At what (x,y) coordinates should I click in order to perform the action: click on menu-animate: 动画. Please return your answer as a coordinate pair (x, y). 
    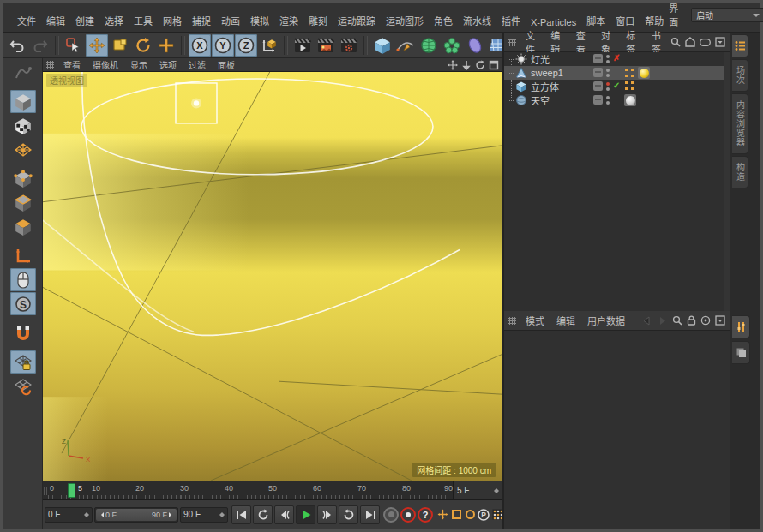
    Looking at the image, I should click on (231, 21).